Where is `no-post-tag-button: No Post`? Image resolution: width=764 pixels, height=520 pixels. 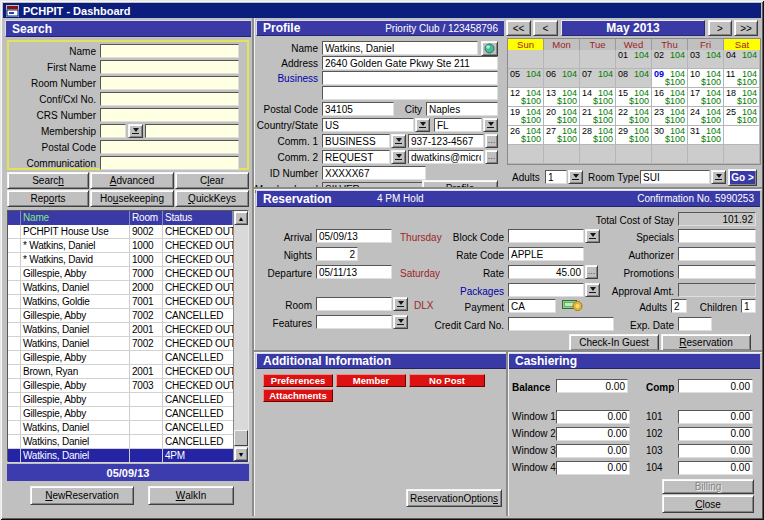 no-post-tag-button: No Post is located at coordinates (447, 380).